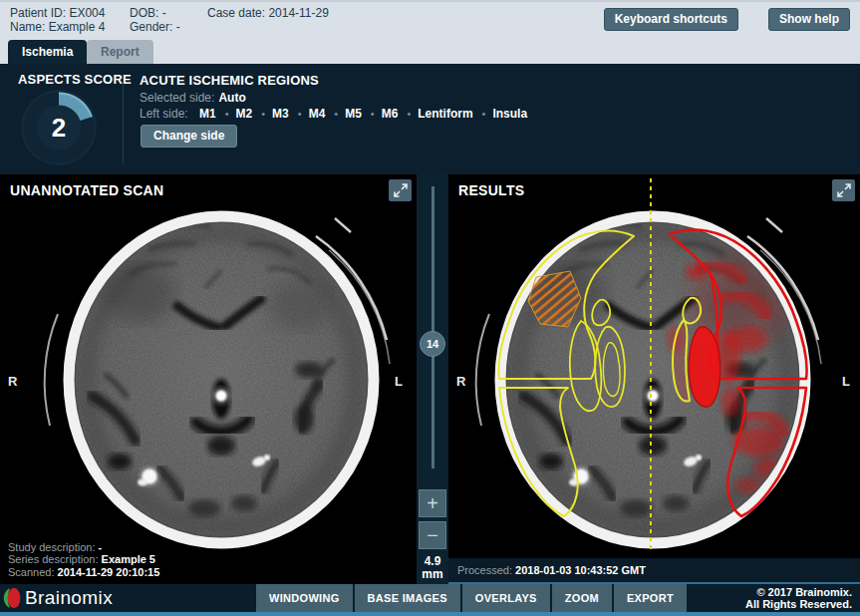  Describe the element at coordinates (52, 547) in the screenshot. I see `study-description-label: Study description:` at that location.